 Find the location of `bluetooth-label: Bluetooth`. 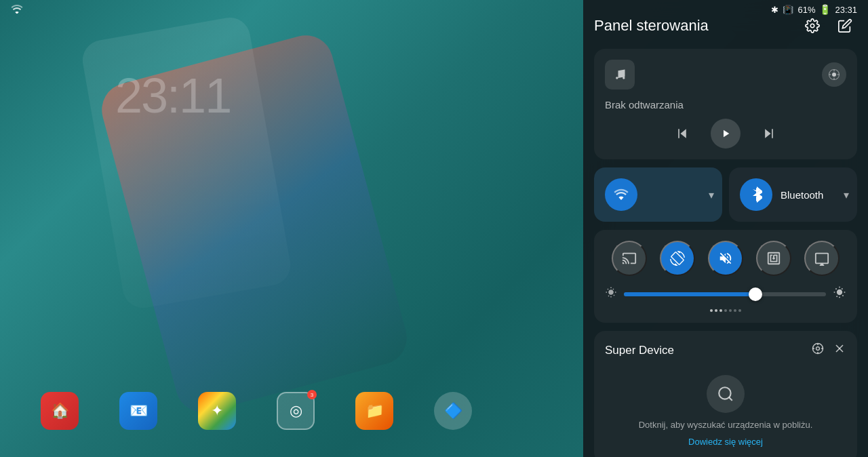

bluetooth-label: Bluetooth is located at coordinates (802, 195).